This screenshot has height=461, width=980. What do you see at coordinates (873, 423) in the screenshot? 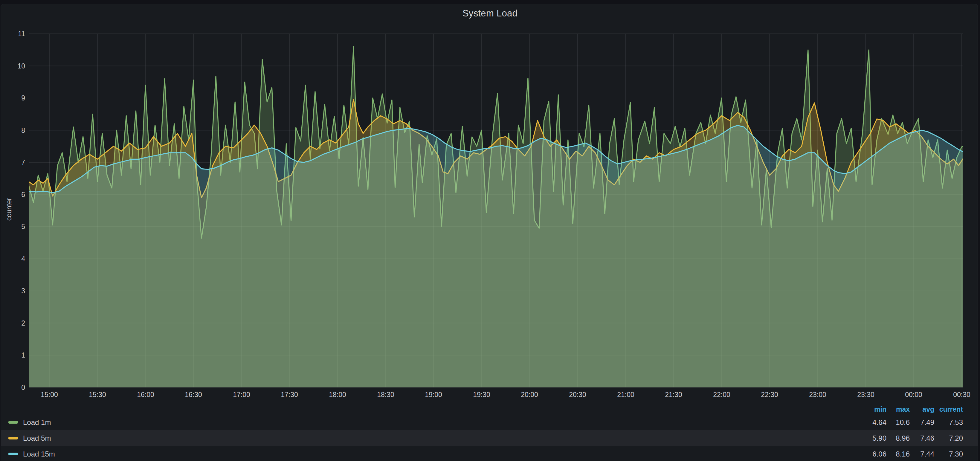
I see `legend-stat-min: 4.64` at bounding box center [873, 423].